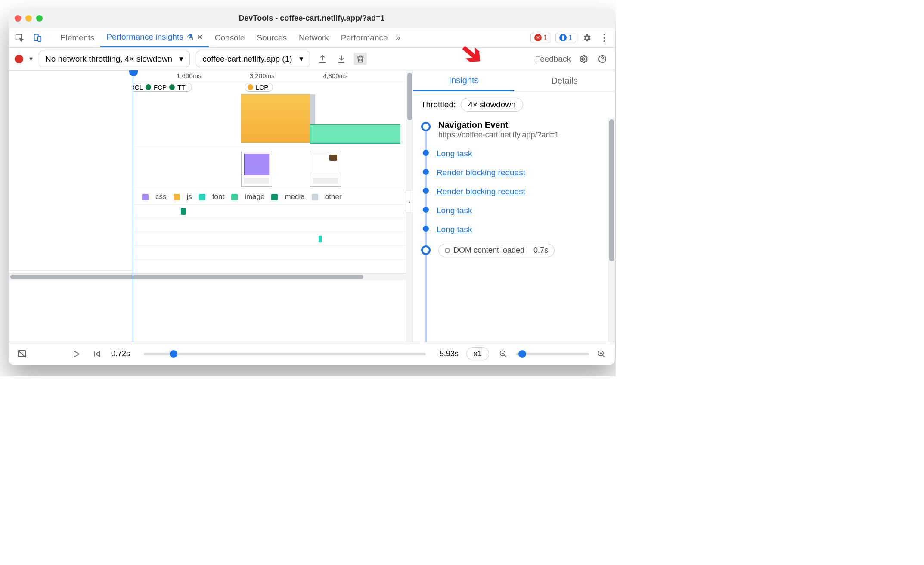 The height and width of the screenshot is (565, 924). What do you see at coordinates (515, 251) in the screenshot?
I see `insight-dcl: DOM content loaded 0.7s` at bounding box center [515, 251].